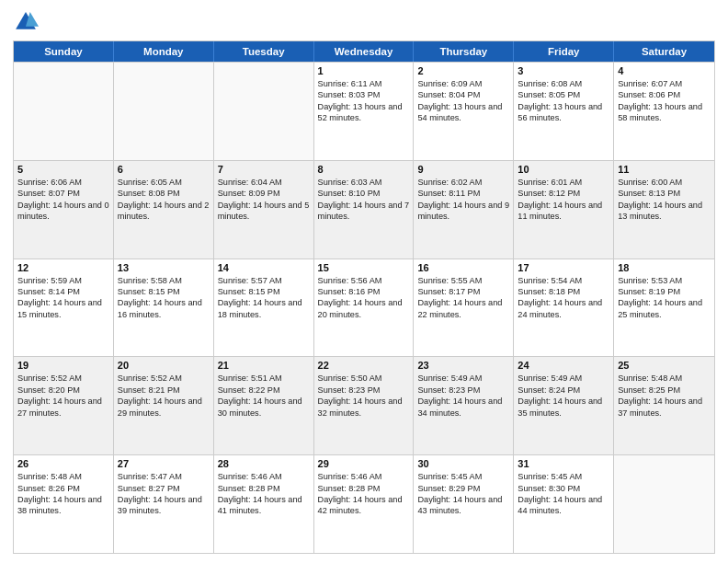 The height and width of the screenshot is (563, 728). I want to click on calendar-cell: 20Sunrise: 5:52 AMSunset: 8:21 PMDayligh…, so click(164, 406).